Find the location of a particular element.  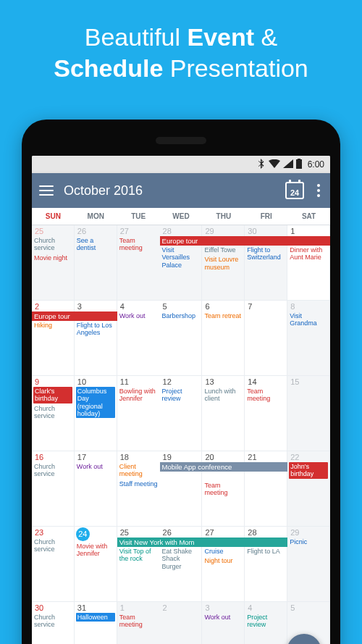

day-cell: 13Lunch with client is located at coordinates (223, 414).